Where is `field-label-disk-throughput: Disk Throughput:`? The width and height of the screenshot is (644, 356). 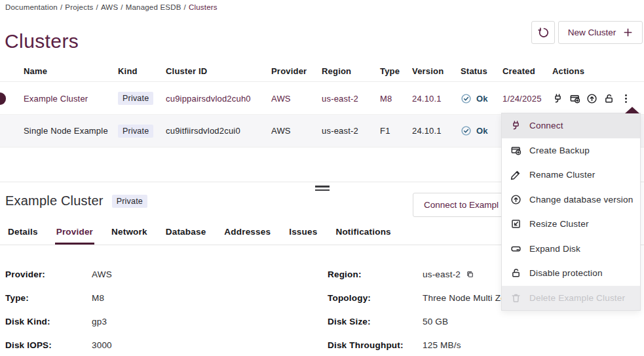
field-label-disk-throughput: Disk Throughput: is located at coordinates (375, 345).